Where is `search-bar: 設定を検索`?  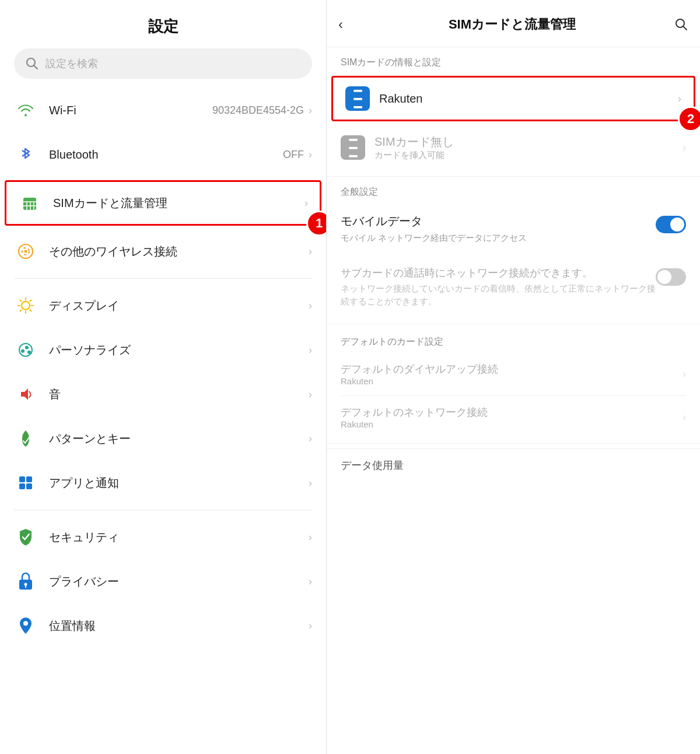 search-bar: 設定を検索 is located at coordinates (163, 64).